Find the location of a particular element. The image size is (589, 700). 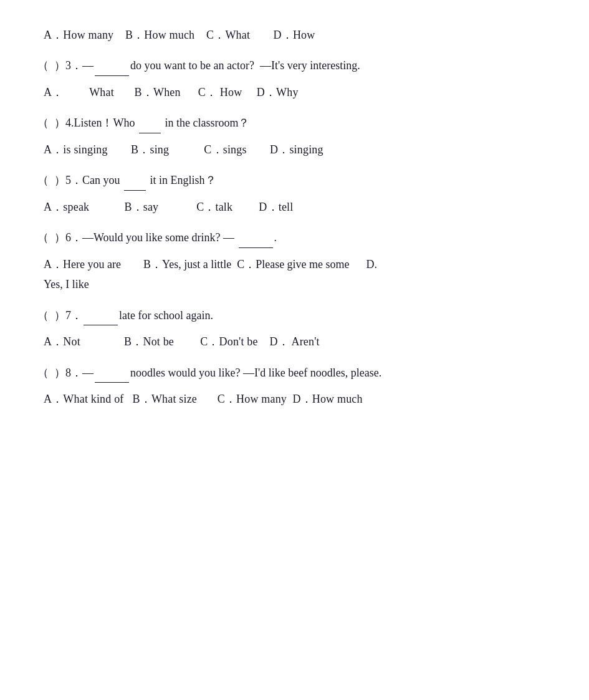

question-8-block: （ ）8．— noodles would you like? —I'd like… is located at coordinates (294, 386).